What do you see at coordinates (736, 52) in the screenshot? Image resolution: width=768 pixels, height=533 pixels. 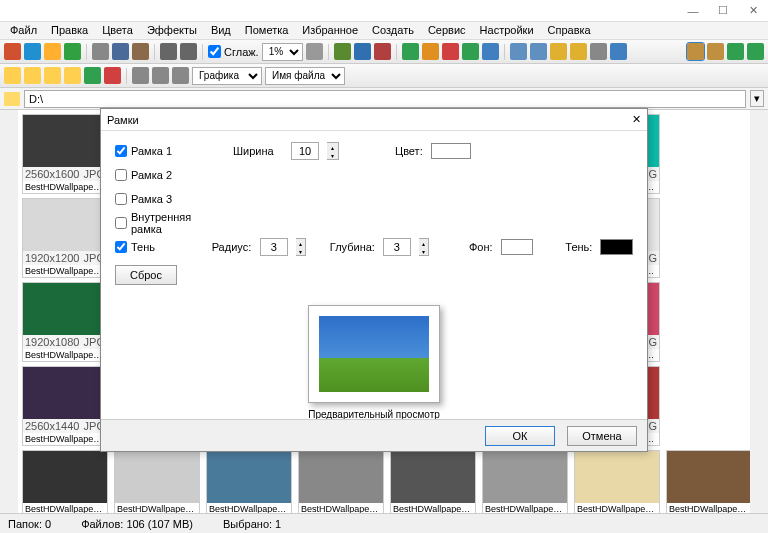 I see `view3-icon` at bounding box center [736, 52].